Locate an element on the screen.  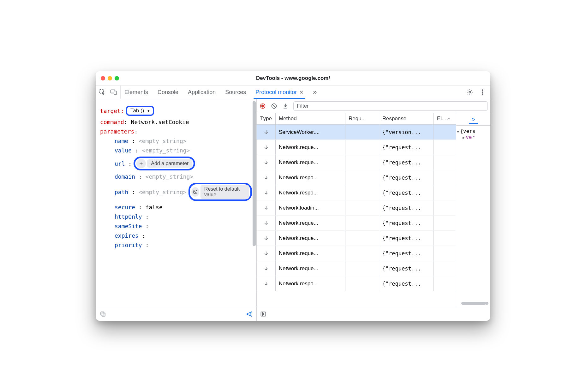
inspect-element-icon is located at coordinates (102, 92).